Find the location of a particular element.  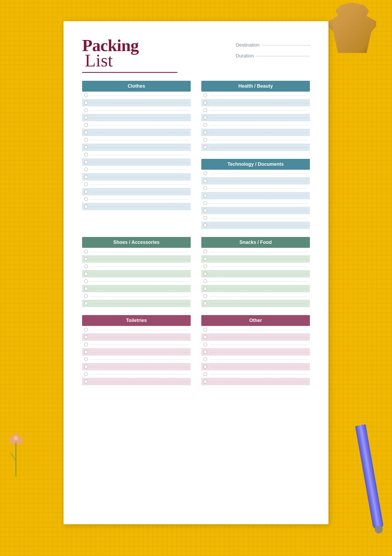

duration-row: Duration is located at coordinates (273, 56).